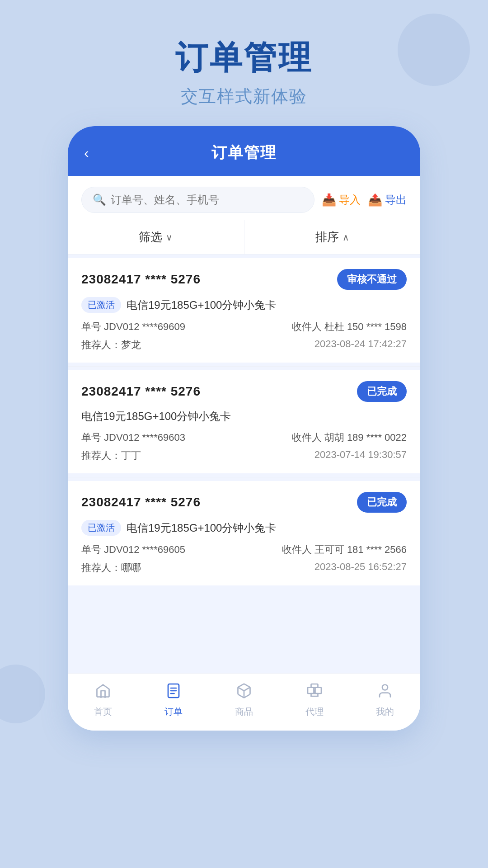 The width and height of the screenshot is (488, 868). I want to click on orders-icon, so click(174, 693).